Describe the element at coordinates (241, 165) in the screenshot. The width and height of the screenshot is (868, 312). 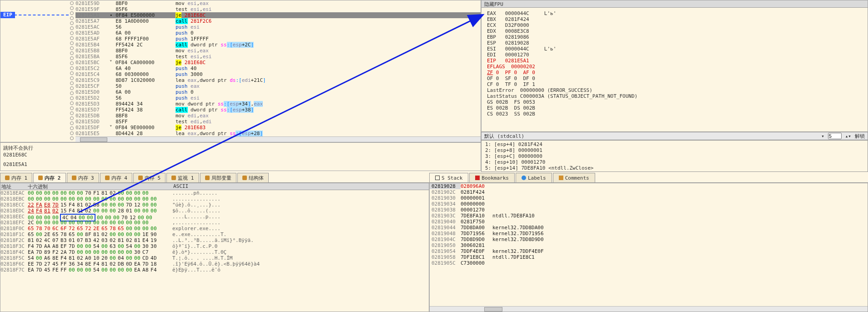
I see `info-line3: 0281E5A1` at that location.